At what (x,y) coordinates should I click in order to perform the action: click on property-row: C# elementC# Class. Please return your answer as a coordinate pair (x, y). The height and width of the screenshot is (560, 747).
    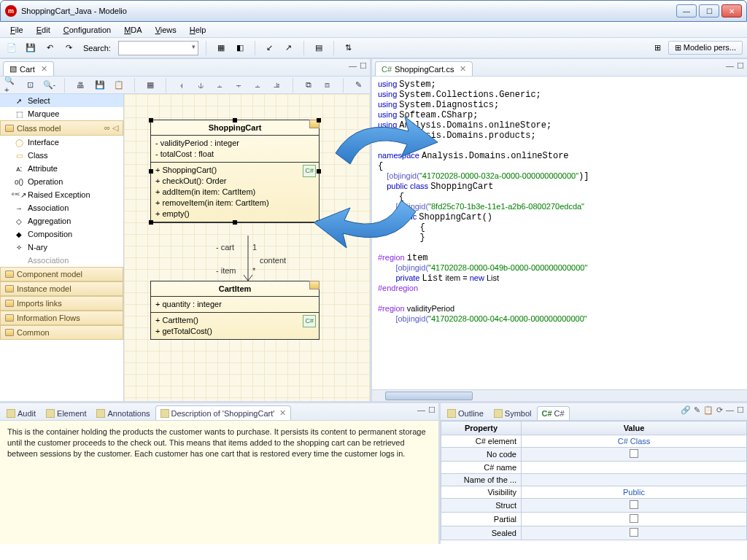
    Looking at the image, I should click on (594, 442).